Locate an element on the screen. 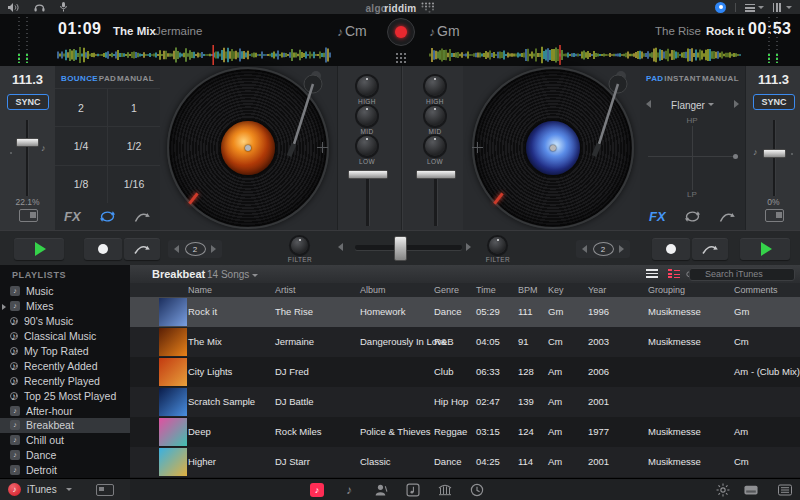 Image resolution: width=800 pixels, height=500 pixels. deck-a-volume-fader is located at coordinates (368, 174).